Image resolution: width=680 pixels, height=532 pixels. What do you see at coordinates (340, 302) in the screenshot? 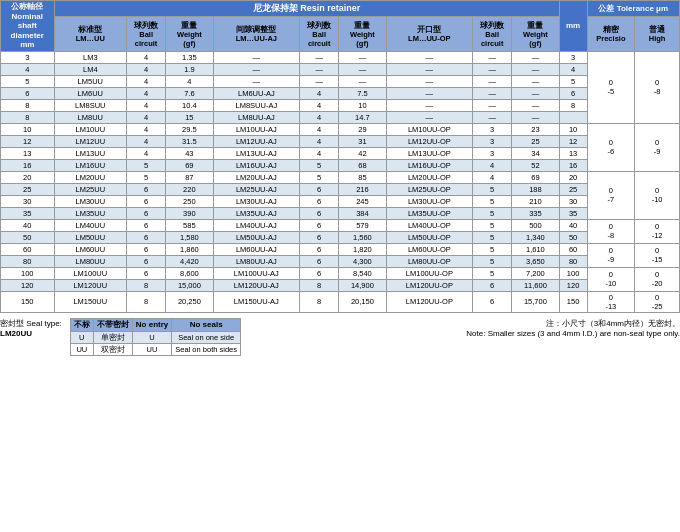
I see `table-row: 150LM150UU820,250LM150UU-AJ820,150LM120U…` at bounding box center [340, 302].